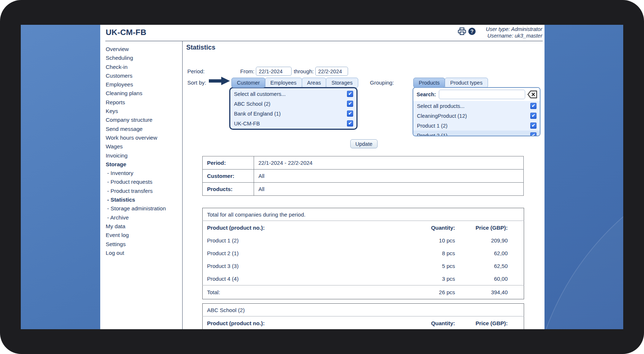  I want to click on sidebar-item-work-hours-overview: Work hours overview, so click(141, 138).